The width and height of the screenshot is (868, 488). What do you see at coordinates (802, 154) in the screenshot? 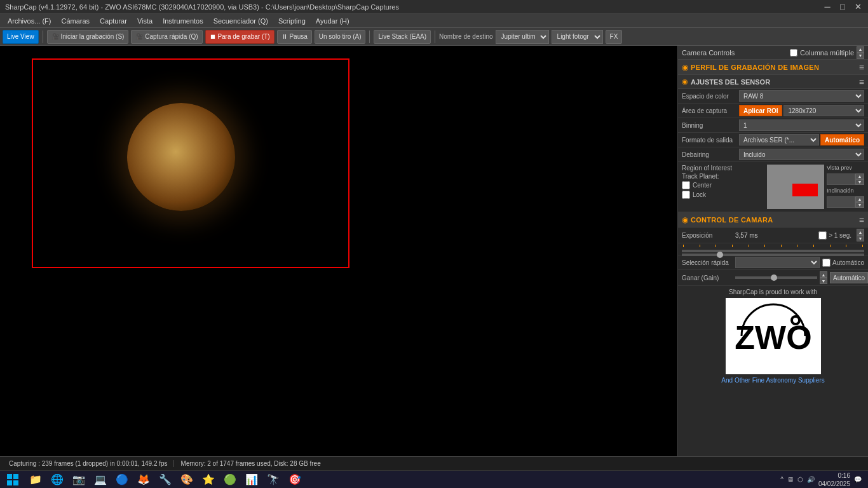
I see `debairing-select: Incluido` at bounding box center [802, 154].